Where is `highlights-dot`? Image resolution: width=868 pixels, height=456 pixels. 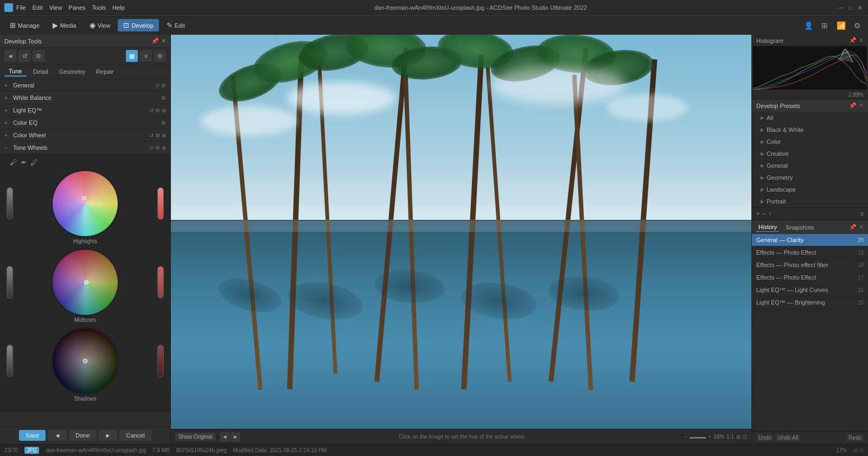 highlights-dot is located at coordinates (84, 198).